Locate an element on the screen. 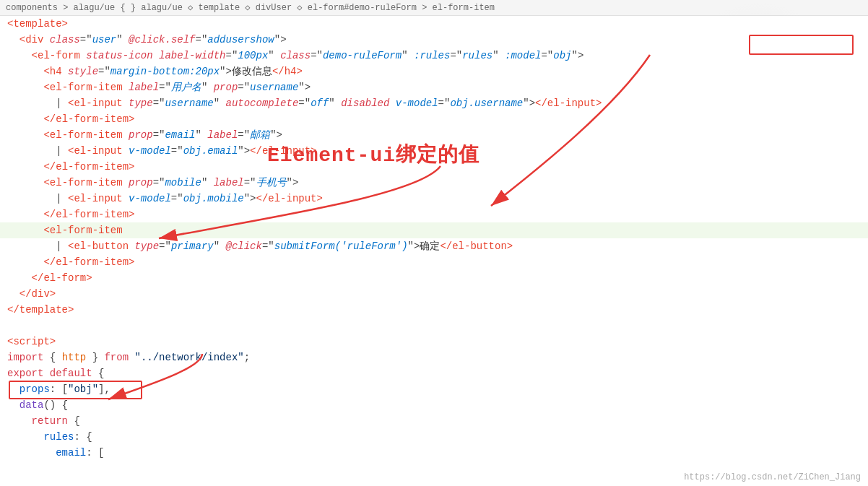  code-line: </el-form> is located at coordinates (434, 278).